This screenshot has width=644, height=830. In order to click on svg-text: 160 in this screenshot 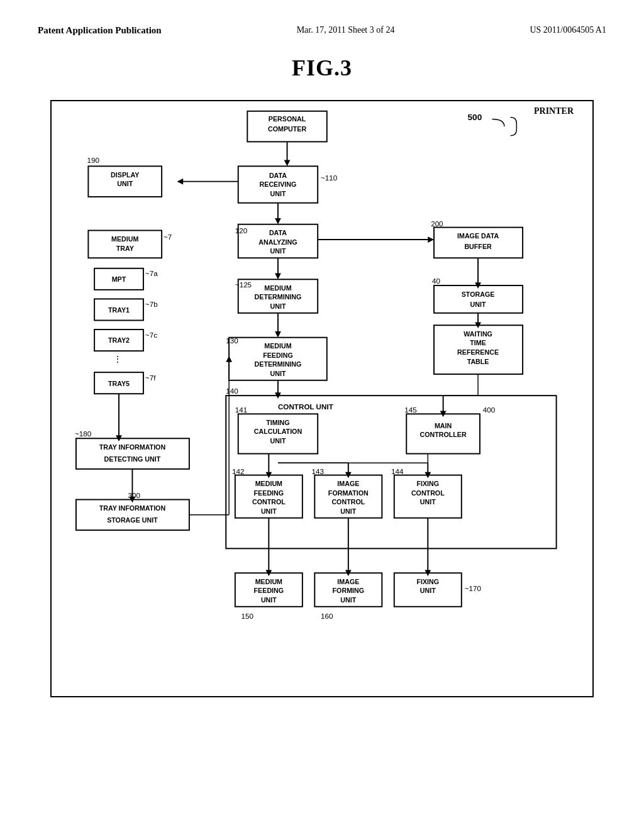, I will do `click(327, 616)`.